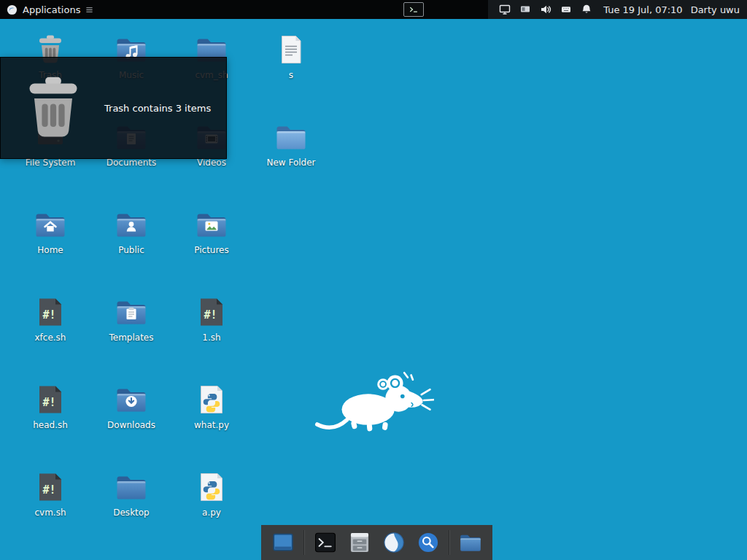 Image resolution: width=747 pixels, height=560 pixels. I want to click on icon-label: Public, so click(131, 251).